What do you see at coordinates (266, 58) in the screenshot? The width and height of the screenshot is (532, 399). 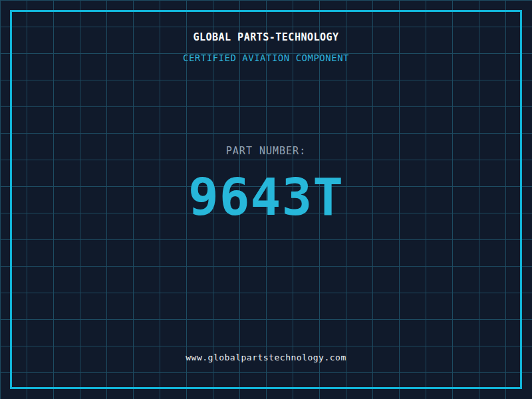 I see `brand-subtitle: CERTIFIED AVIATION COMPONENT` at bounding box center [266, 58].